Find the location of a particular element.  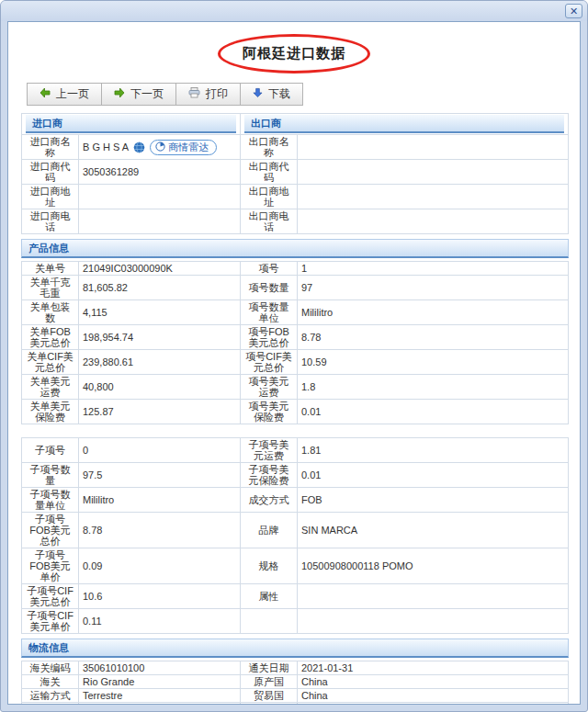

table-row: 子项号FOB美元单价 0.09 规格 10500908000118 POMO is located at coordinates (296, 566).